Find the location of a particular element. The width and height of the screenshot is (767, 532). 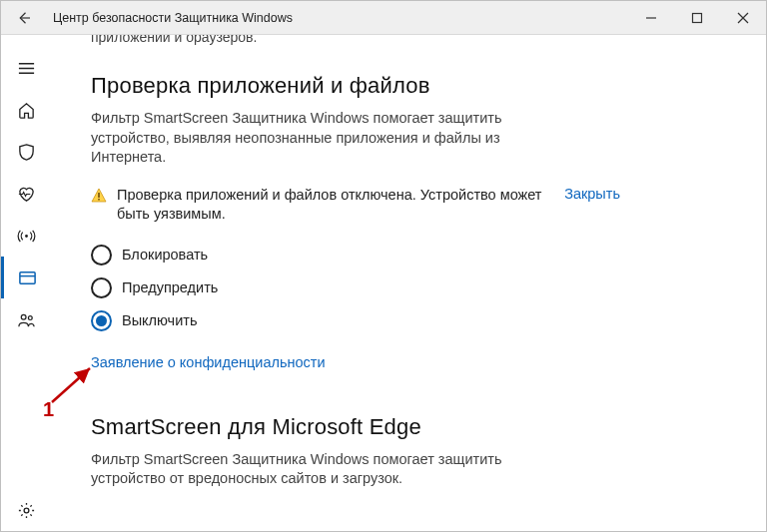

sidebar-item-family is located at coordinates (26, 319).